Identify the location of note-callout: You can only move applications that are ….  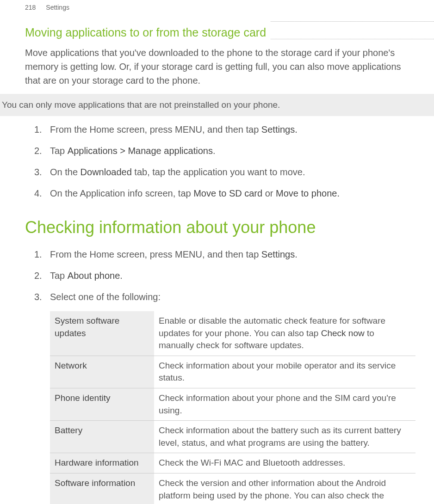
(217, 105).